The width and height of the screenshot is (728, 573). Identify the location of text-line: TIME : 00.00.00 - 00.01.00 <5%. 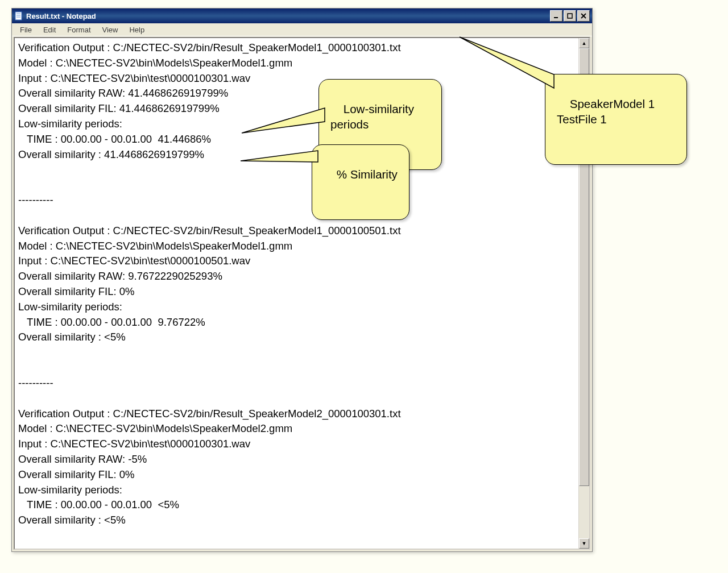
(99, 505).